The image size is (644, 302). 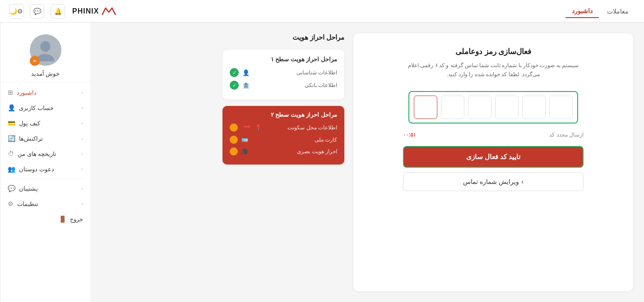 What do you see at coordinates (566, 135) in the screenshot?
I see `otp-resend-button: ارسال مجدد کد` at bounding box center [566, 135].